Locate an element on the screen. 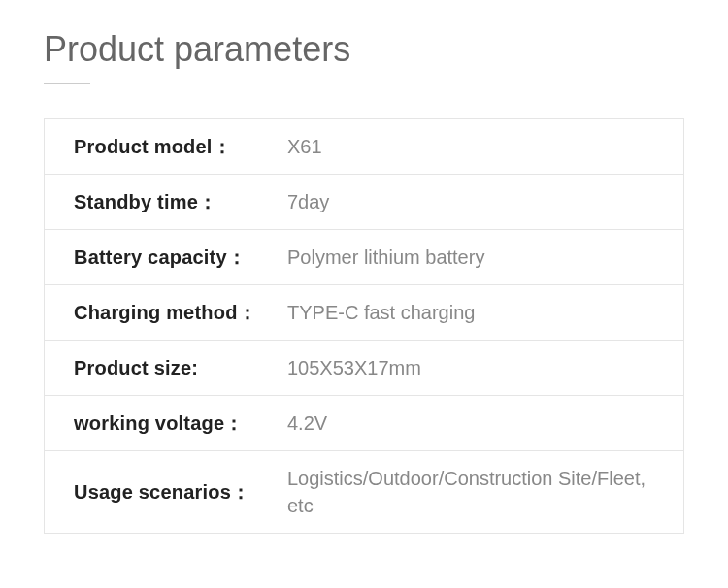 This screenshot has width=728, height=588. table-row: Charging method： TYPE-C fast charging is located at coordinates (364, 312).